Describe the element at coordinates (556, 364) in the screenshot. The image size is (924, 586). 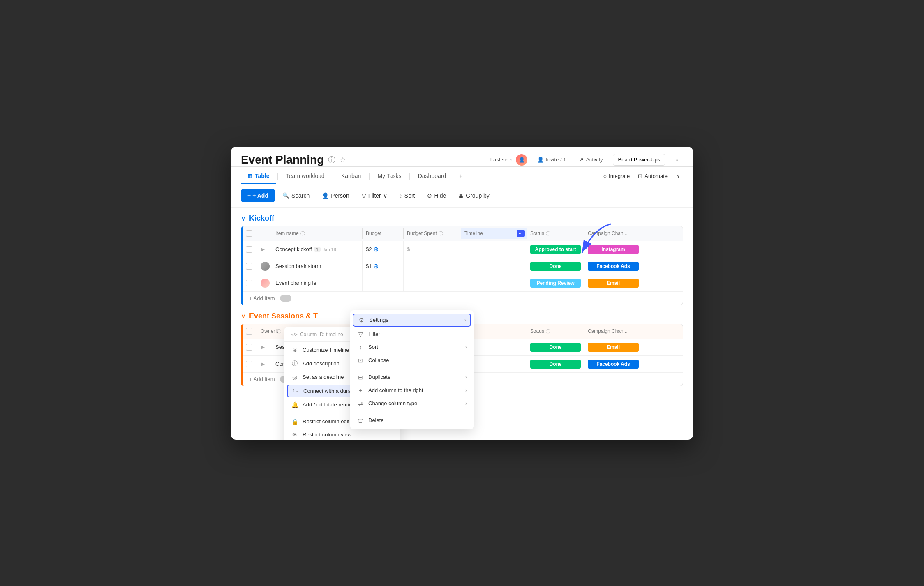
I see `session-status-badge-2: Done` at that location.